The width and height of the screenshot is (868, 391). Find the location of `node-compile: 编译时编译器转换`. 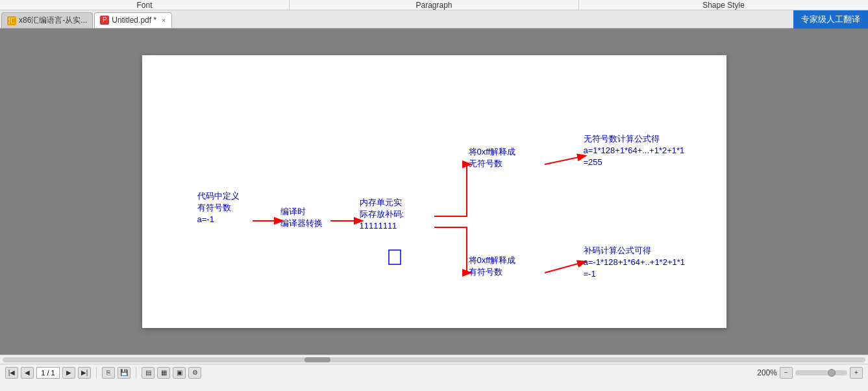

node-compile: 编译时编译器转换 is located at coordinates (301, 218).